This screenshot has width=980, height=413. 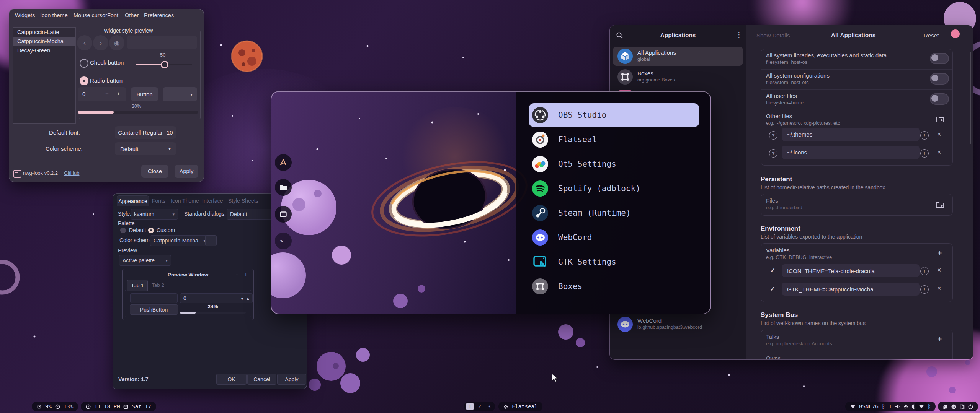 I want to click on tab-icon-theme: Icon Theme, so click(x=185, y=201).